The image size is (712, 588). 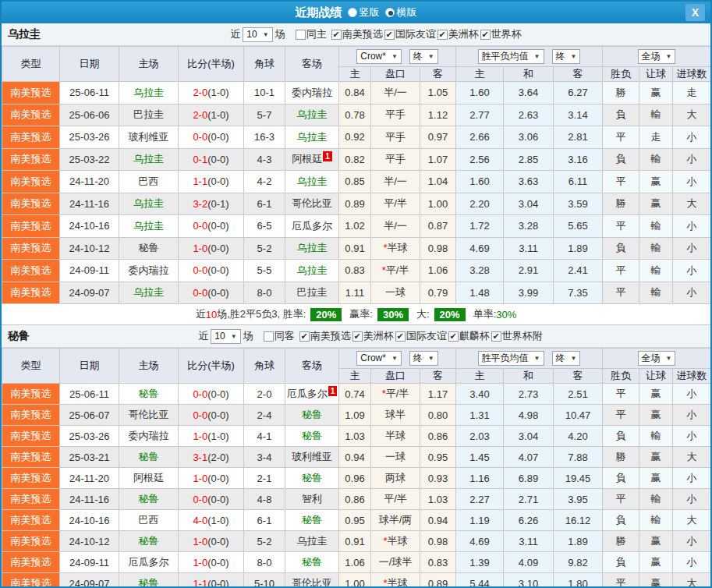 I want to click on home-team-name: 巴西, so click(x=149, y=181).